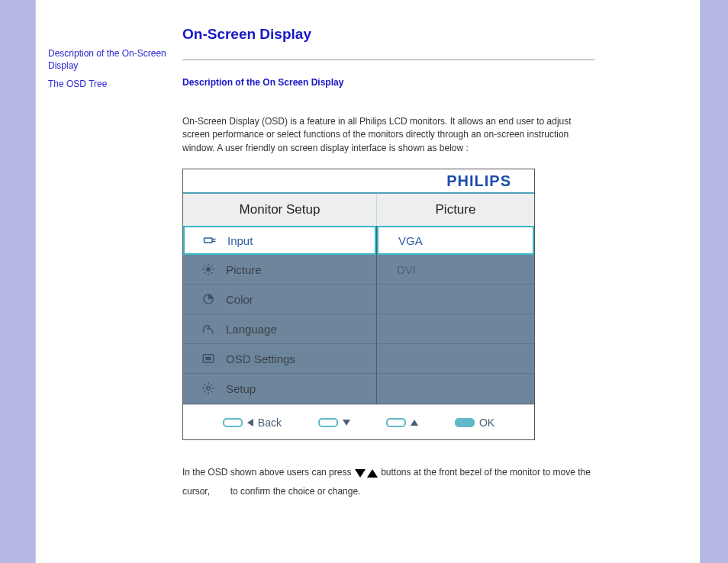 This screenshot has width=728, height=563. Describe the element at coordinates (456, 240) in the screenshot. I see `osd-option-vga: VGA` at that location.